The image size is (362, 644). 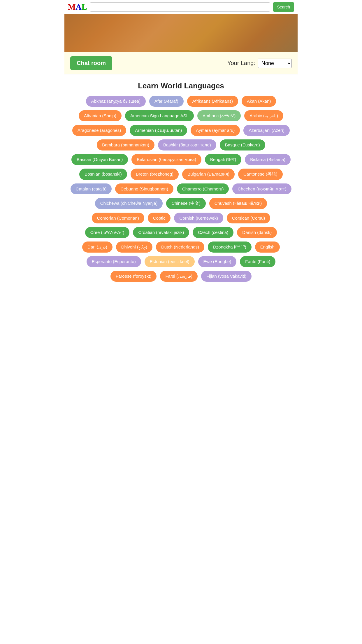 What do you see at coordinates (97, 247) in the screenshot?
I see `language-tag: Dari (دری)` at bounding box center [97, 247].